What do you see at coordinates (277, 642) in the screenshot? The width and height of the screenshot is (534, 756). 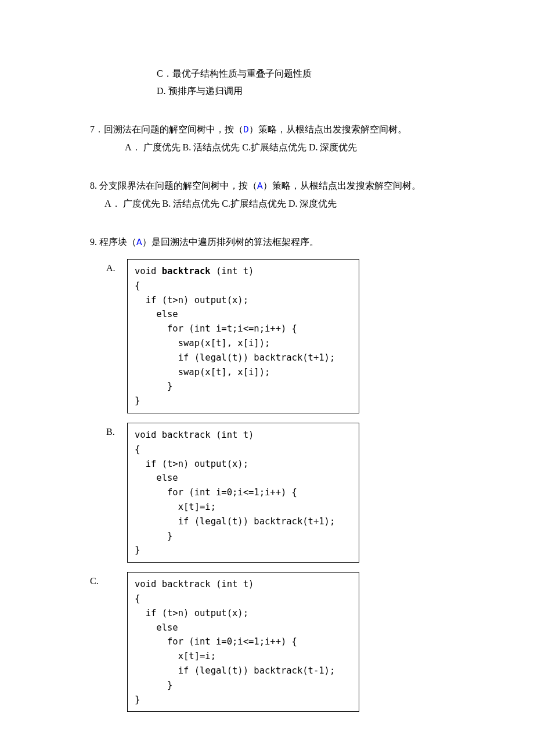 I see `code-option-c: C. void backtrack (int t) { if (t>n) out…` at bounding box center [277, 642].